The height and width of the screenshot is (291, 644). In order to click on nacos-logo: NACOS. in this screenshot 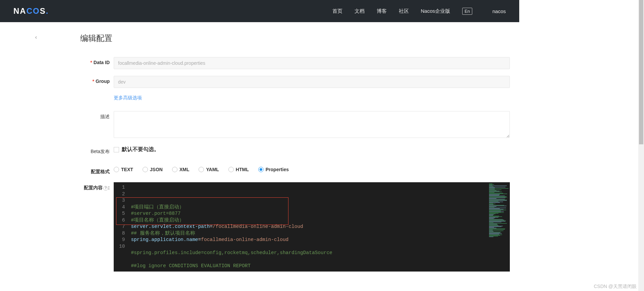, I will do `click(31, 11)`.